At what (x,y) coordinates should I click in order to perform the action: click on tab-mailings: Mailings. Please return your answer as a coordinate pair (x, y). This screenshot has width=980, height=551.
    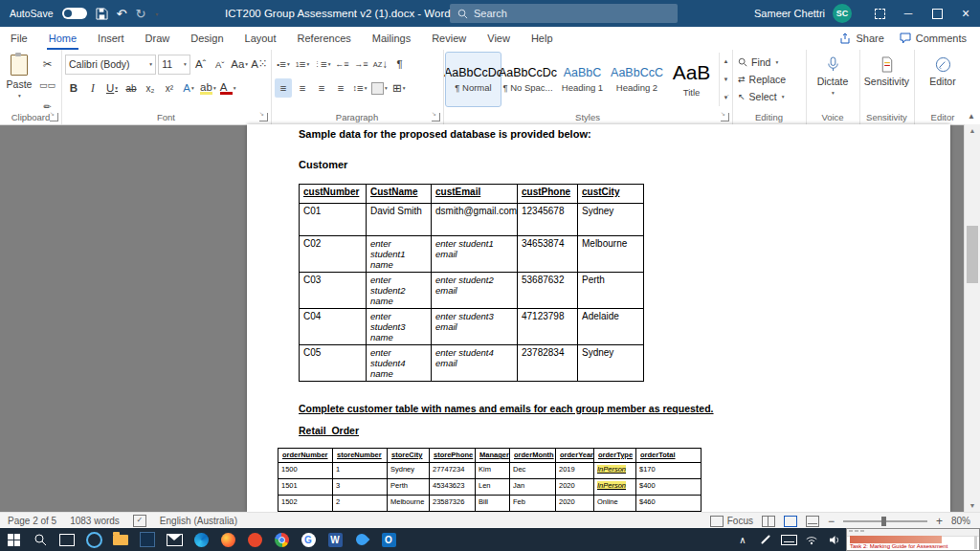
    Looking at the image, I should click on (391, 38).